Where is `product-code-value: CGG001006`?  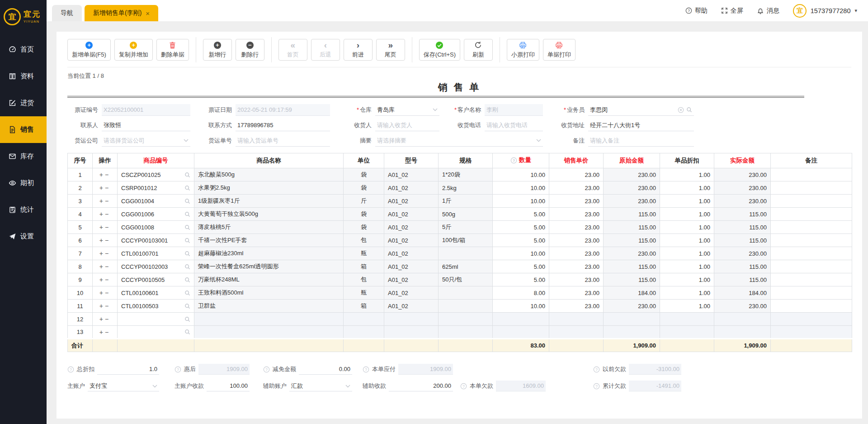 product-code-value: CGG001006 is located at coordinates (137, 214).